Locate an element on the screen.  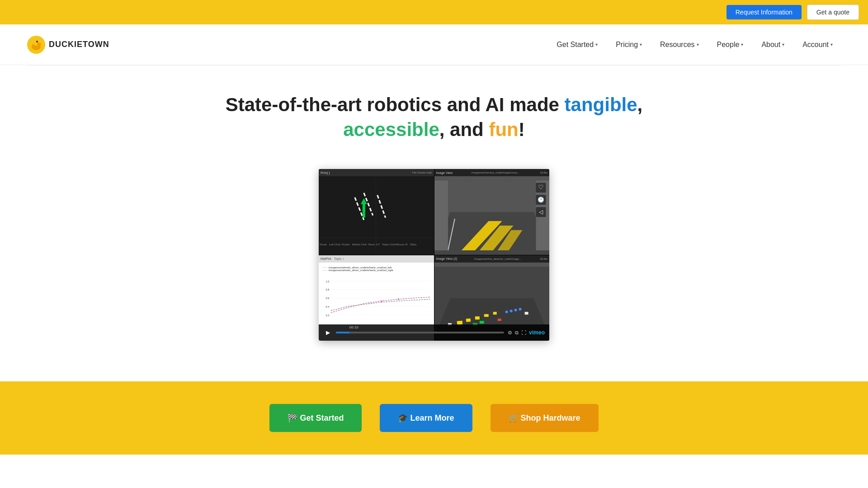
nav-label-get-started: Get Started is located at coordinates (575, 45).